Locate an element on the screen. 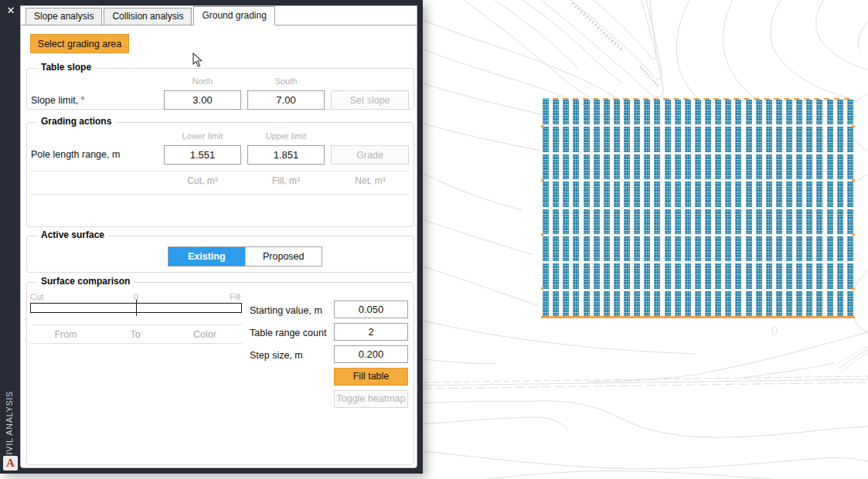 The width and height of the screenshot is (868, 479). boundary-tick is located at coordinates (853, 289).